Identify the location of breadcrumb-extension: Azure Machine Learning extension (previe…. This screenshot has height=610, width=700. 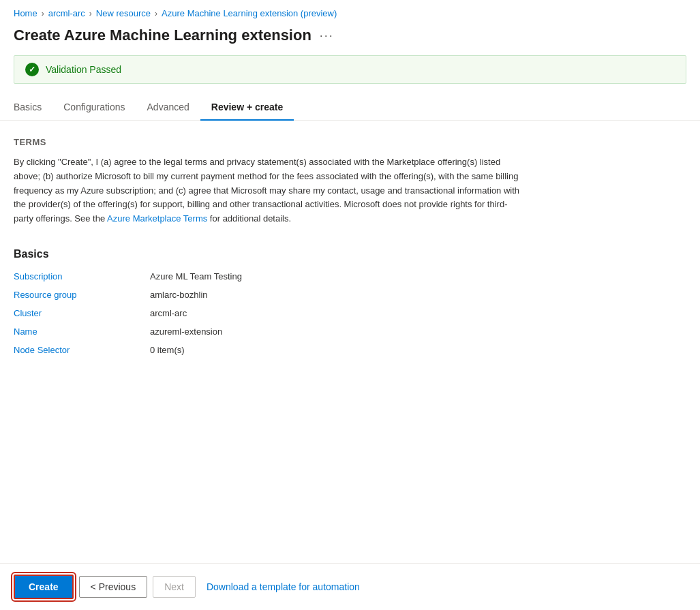
(249, 14).